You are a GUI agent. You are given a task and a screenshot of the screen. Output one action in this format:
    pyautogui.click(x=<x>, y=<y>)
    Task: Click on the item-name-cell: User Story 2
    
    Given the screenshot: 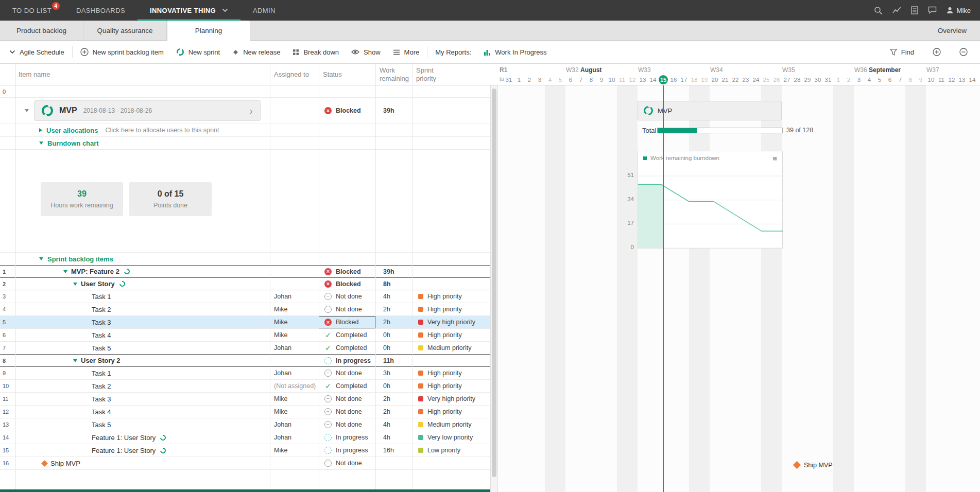 What is the action you would take?
    pyautogui.click(x=143, y=360)
    